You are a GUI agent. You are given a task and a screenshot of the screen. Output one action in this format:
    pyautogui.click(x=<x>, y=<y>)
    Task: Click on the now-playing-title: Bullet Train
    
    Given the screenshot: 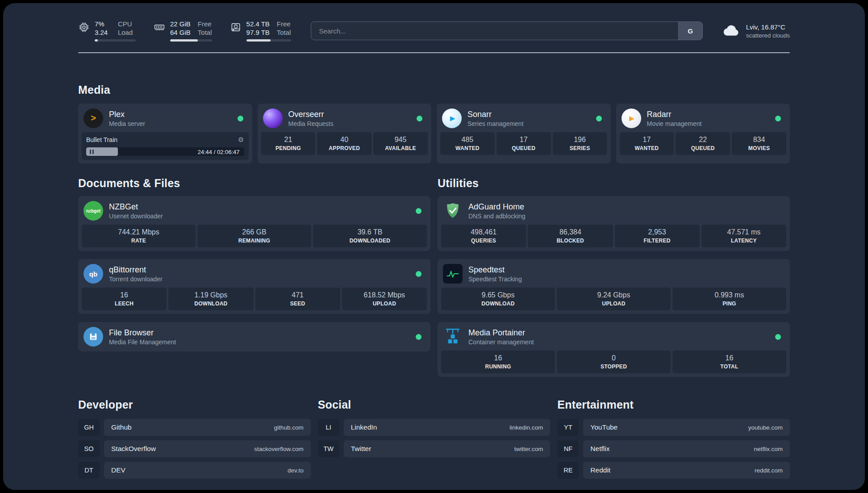 What is the action you would take?
    pyautogui.click(x=102, y=140)
    